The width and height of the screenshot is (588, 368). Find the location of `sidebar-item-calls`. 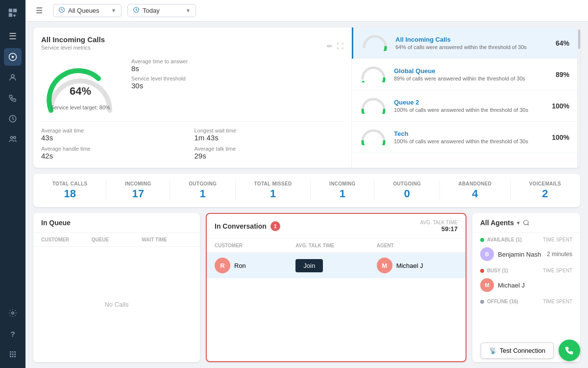

sidebar-item-calls is located at coordinates (13, 98).